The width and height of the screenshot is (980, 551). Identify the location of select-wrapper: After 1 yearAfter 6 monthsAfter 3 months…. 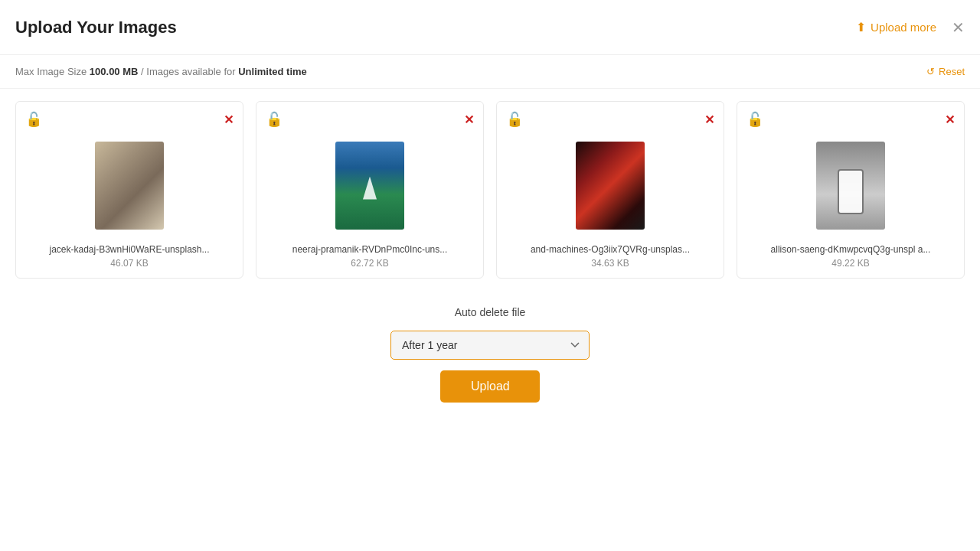
(490, 345).